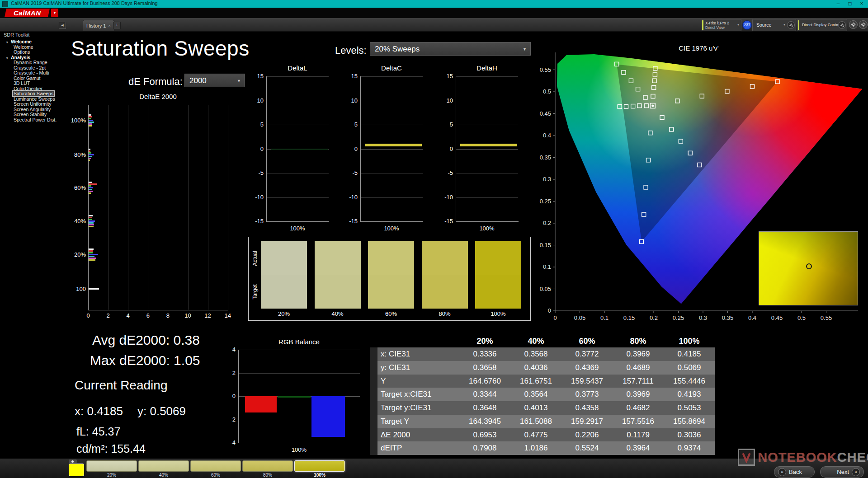 This screenshot has width=868, height=478. I want to click on minimize-button: –, so click(838, 4).